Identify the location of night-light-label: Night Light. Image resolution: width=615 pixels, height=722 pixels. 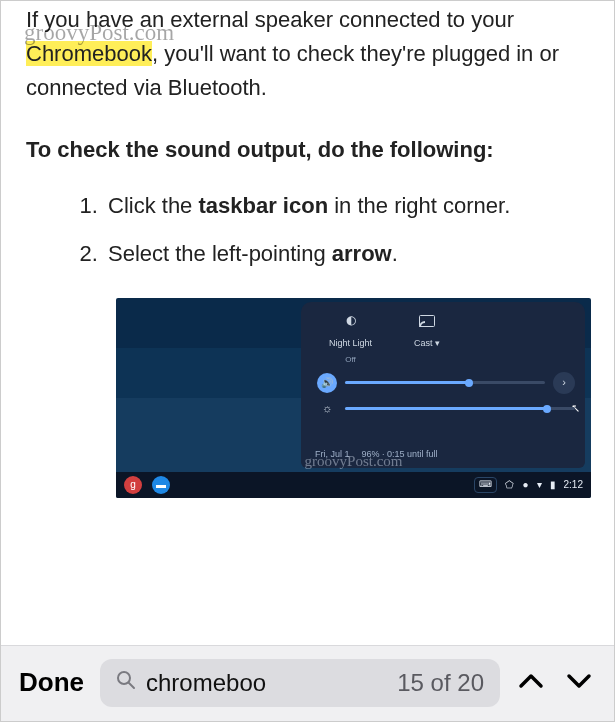
(350, 344).